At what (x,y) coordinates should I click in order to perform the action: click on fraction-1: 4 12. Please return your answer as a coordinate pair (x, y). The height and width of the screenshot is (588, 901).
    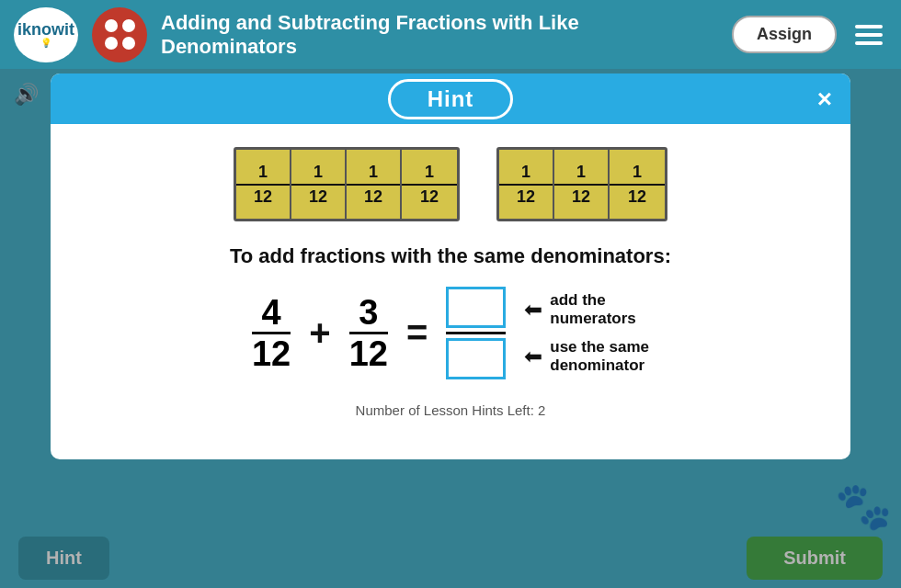
    Looking at the image, I should click on (271, 333).